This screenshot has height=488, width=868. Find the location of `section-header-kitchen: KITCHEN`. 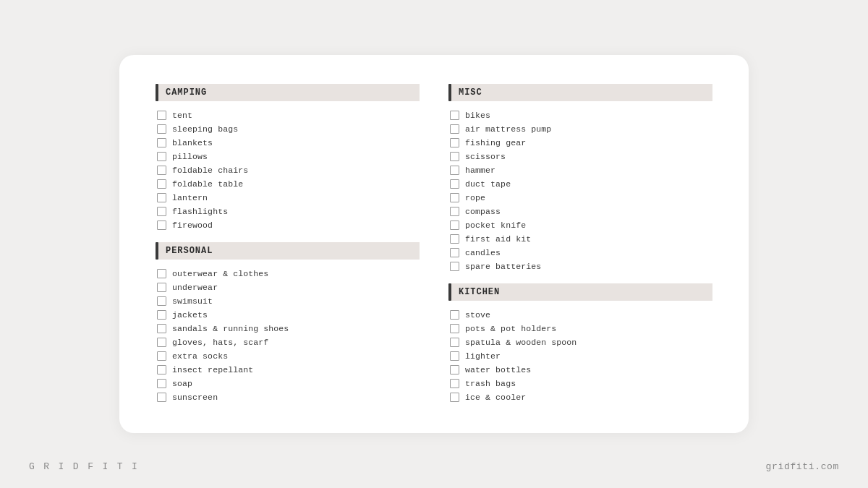

section-header-kitchen: KITCHEN is located at coordinates (580, 292).